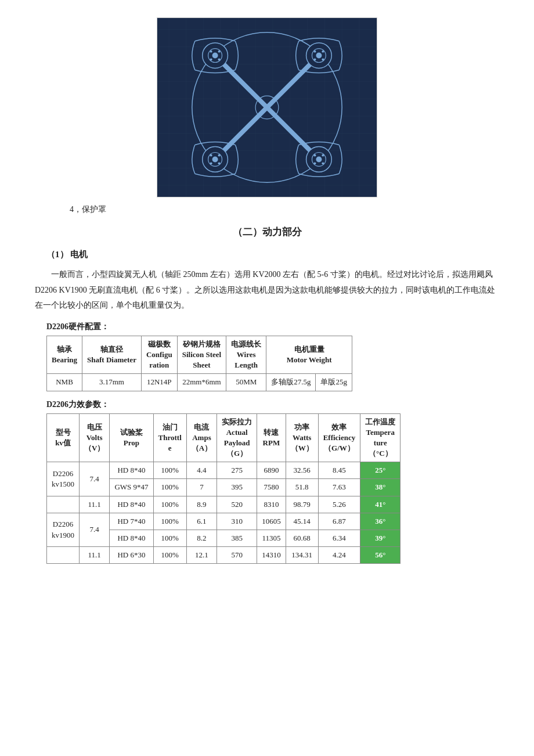  Describe the element at coordinates (131, 555) in the screenshot. I see `perf-prop-6: HD 6*30` at that location.